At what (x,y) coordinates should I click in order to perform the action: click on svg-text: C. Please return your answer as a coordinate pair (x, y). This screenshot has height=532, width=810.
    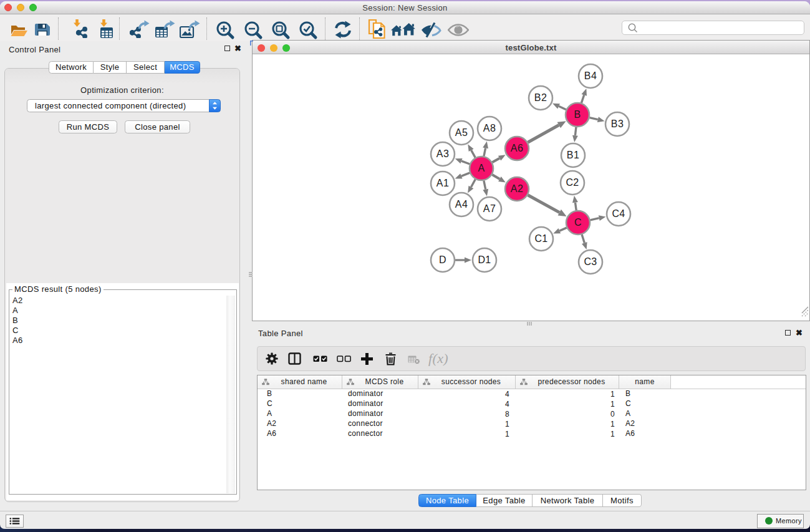
    Looking at the image, I should click on (578, 222).